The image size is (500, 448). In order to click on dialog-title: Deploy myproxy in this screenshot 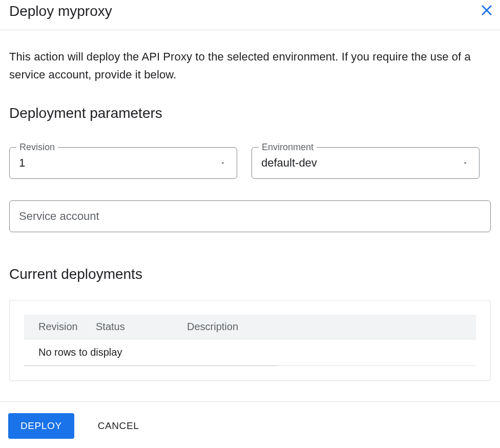, I will do `click(60, 11)`.